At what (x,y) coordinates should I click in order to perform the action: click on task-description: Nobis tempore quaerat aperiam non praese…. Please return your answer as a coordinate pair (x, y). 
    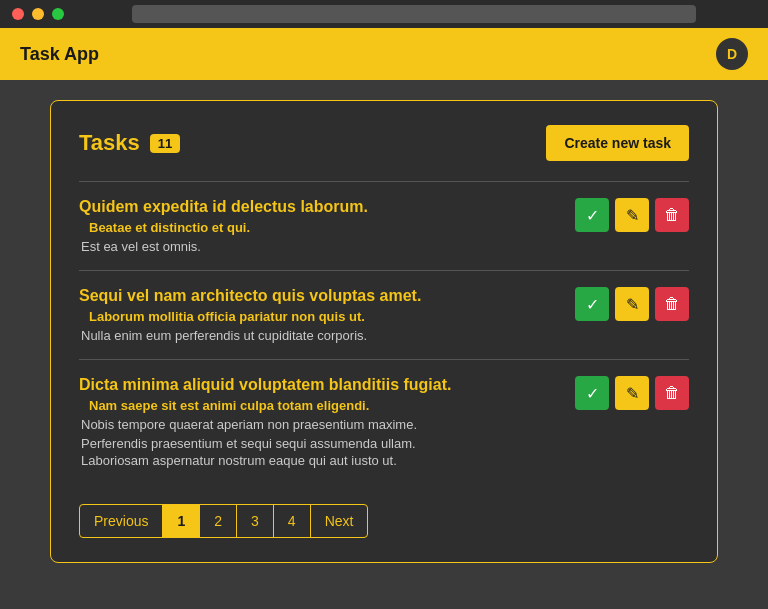
    Looking at the image, I should click on (321, 424).